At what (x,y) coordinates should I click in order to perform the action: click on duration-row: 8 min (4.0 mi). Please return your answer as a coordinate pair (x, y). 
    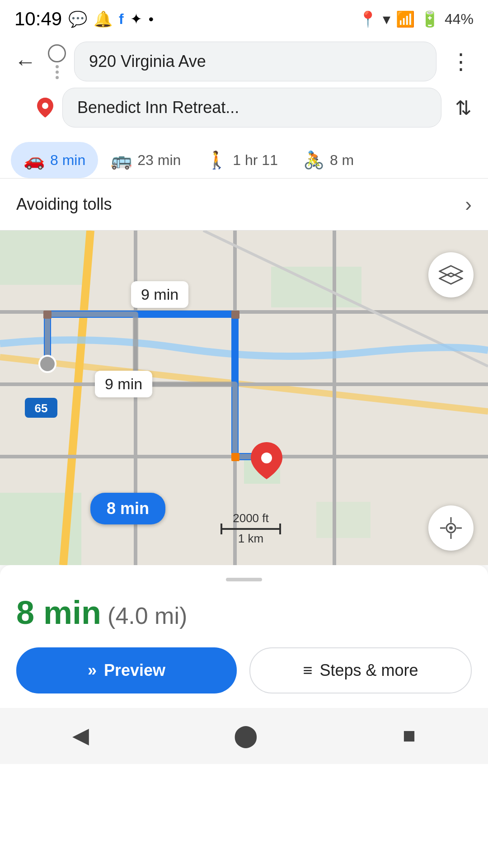
    Looking at the image, I should click on (244, 613).